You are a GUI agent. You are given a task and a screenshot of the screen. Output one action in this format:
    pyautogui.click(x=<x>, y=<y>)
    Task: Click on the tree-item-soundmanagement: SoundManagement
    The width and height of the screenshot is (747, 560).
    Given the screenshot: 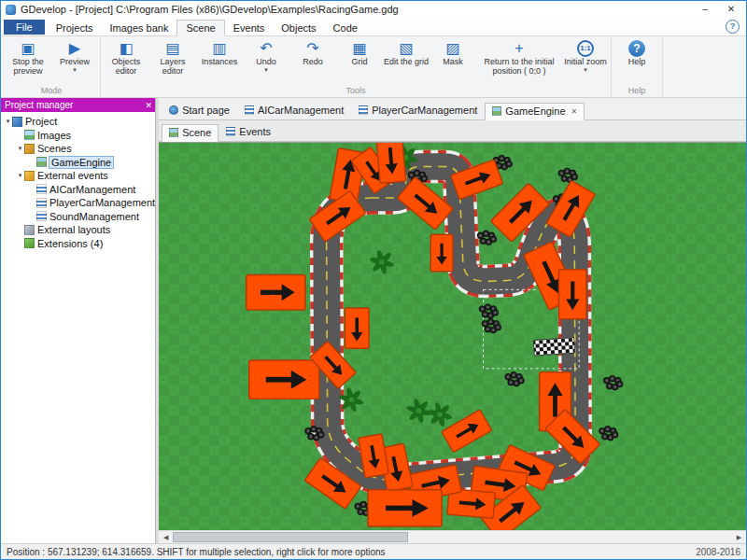 What is the action you would take?
    pyautogui.click(x=78, y=217)
    